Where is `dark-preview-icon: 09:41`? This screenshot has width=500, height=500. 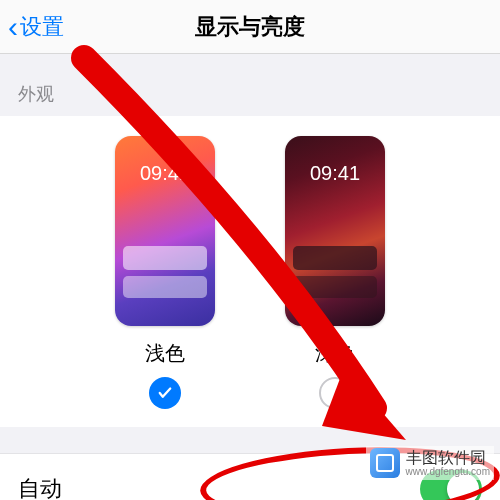
dark-preview-icon: 09:41 is located at coordinates (335, 231).